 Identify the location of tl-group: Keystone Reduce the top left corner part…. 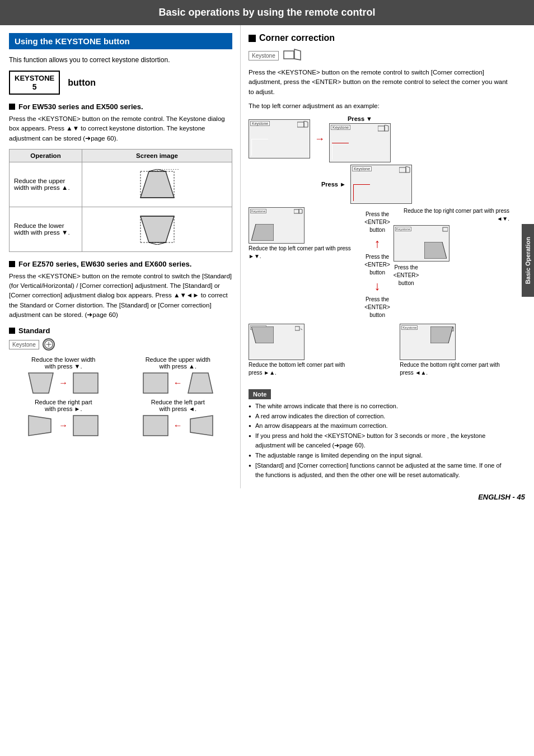
(305, 234).